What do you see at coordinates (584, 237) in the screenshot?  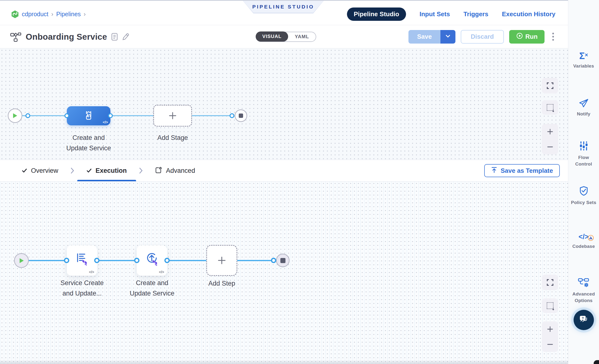 I see `codebase-code-icon: </>` at bounding box center [584, 237].